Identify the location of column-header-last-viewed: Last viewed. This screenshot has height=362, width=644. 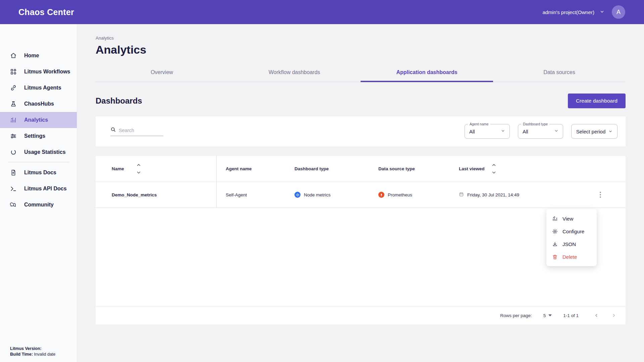
(513, 169).